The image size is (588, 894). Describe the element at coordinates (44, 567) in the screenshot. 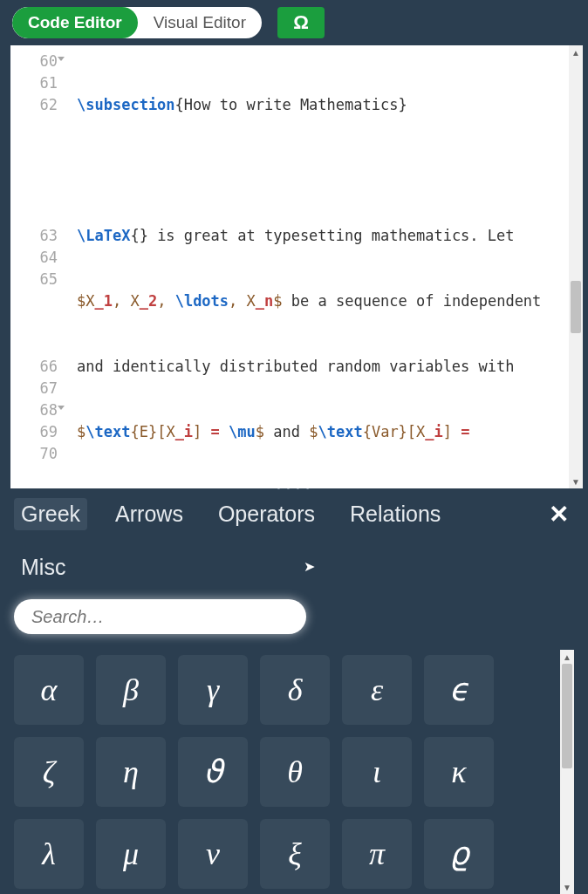

I see `symbol-tab-misc: Misc` at that location.